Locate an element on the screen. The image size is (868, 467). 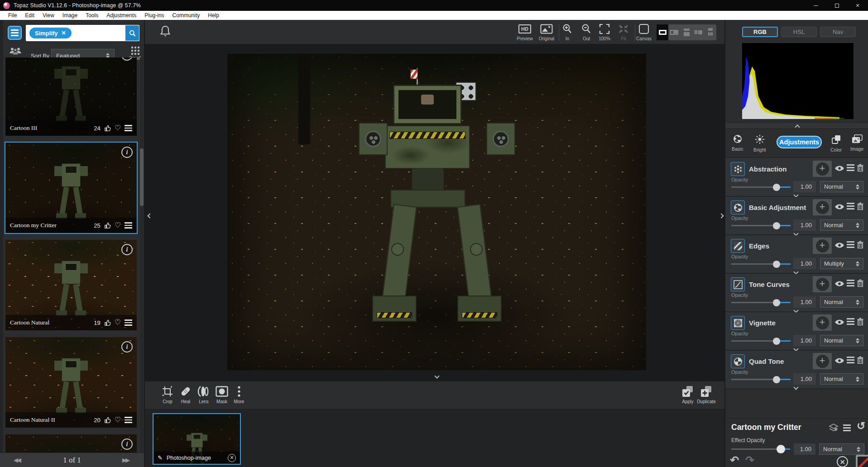
original-button: Original is located at coordinates (547, 32).